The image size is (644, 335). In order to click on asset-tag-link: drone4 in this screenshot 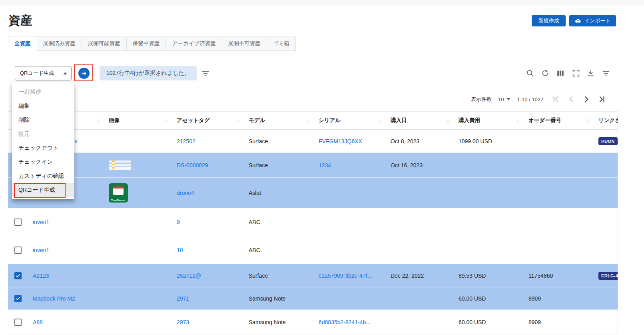, I will do `click(185, 193)`.